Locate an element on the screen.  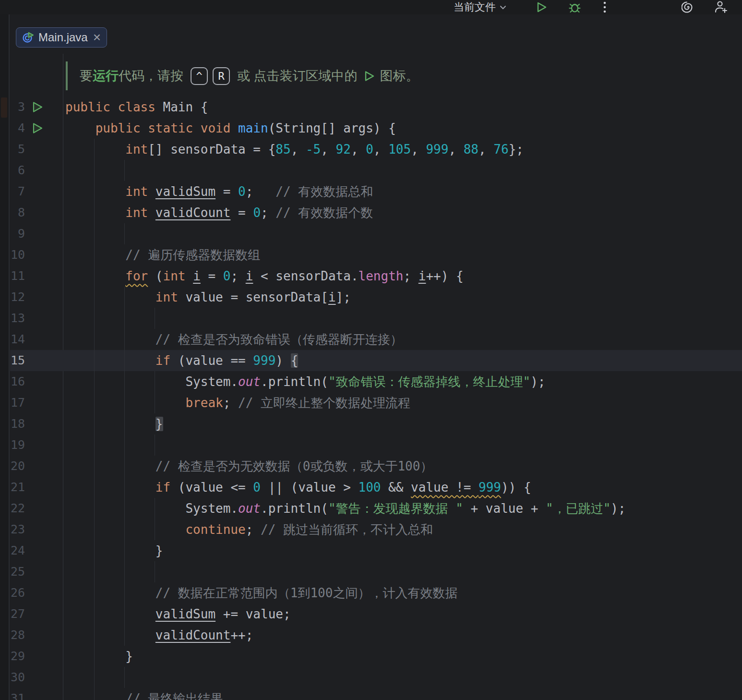
banner-text-pre: 要 is located at coordinates (86, 76).